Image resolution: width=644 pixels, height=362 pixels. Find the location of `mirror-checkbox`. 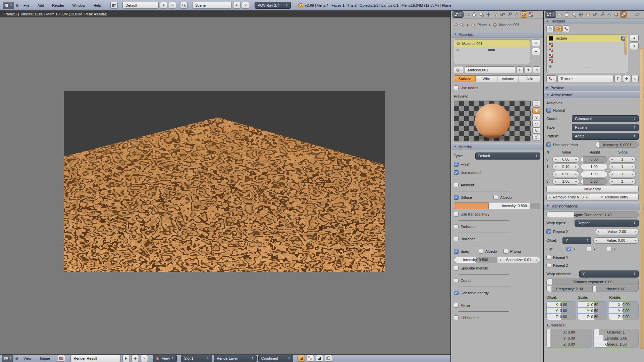

mirror-checkbox is located at coordinates (456, 305).